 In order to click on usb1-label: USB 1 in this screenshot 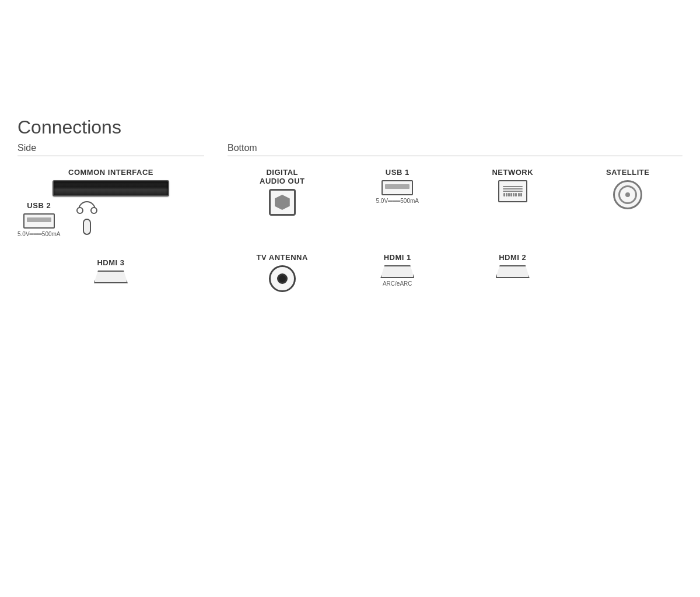, I will do `click(398, 173)`.